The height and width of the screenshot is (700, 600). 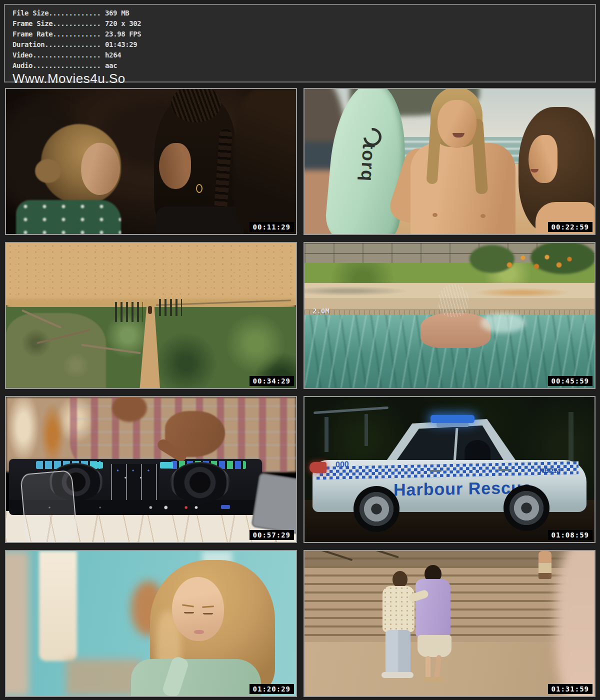 I want to click on man-cream-shirt, so click(x=398, y=609).